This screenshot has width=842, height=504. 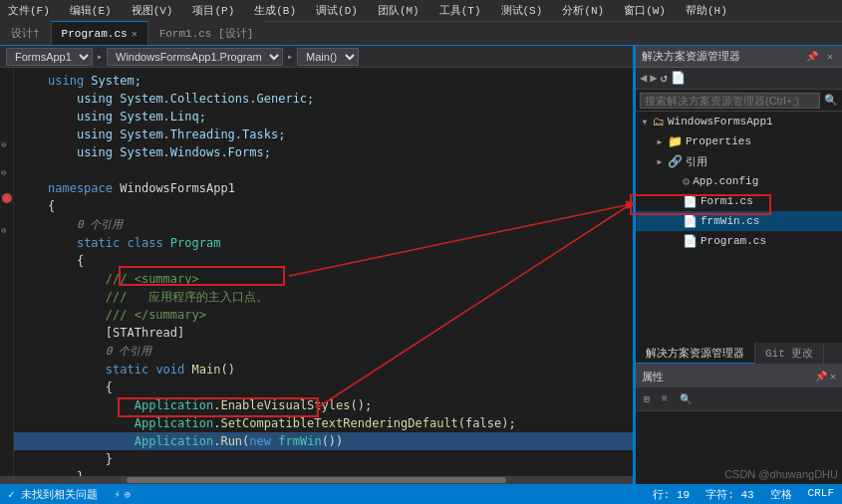 What do you see at coordinates (275, 10) in the screenshot?
I see `menu-build: 生成(B)` at bounding box center [275, 10].